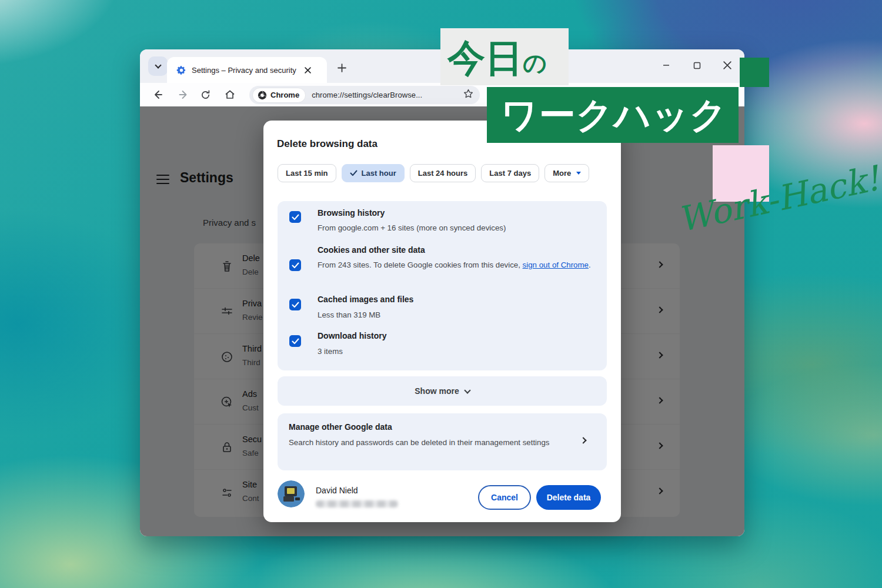  Describe the element at coordinates (354, 173) in the screenshot. I see `check-icon` at that location.